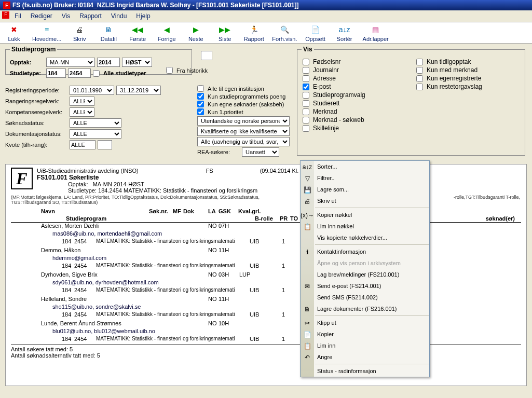  What do you see at coordinates (14, 30) in the screenshot?
I see `lukk-icon: ✖` at bounding box center [14, 30].